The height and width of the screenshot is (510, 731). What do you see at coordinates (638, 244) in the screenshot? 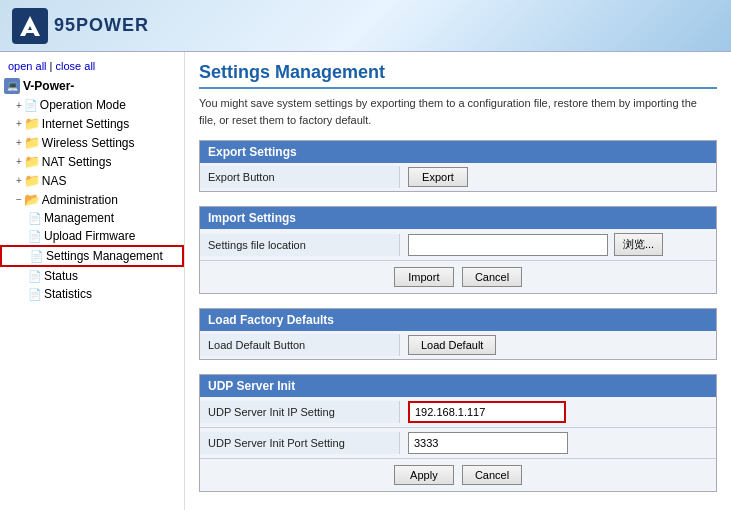
I see `browse-button: 浏览...` at bounding box center [638, 244].